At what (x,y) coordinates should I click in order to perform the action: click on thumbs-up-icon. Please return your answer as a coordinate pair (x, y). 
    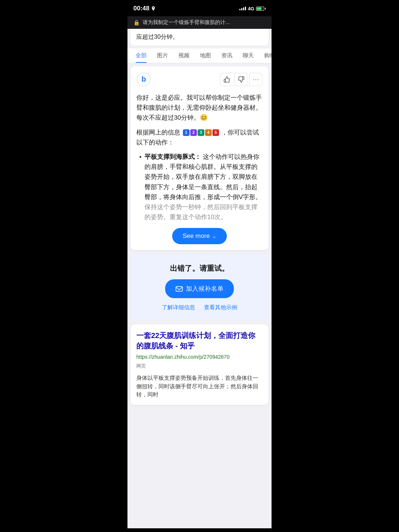
    Looking at the image, I should click on (227, 79).